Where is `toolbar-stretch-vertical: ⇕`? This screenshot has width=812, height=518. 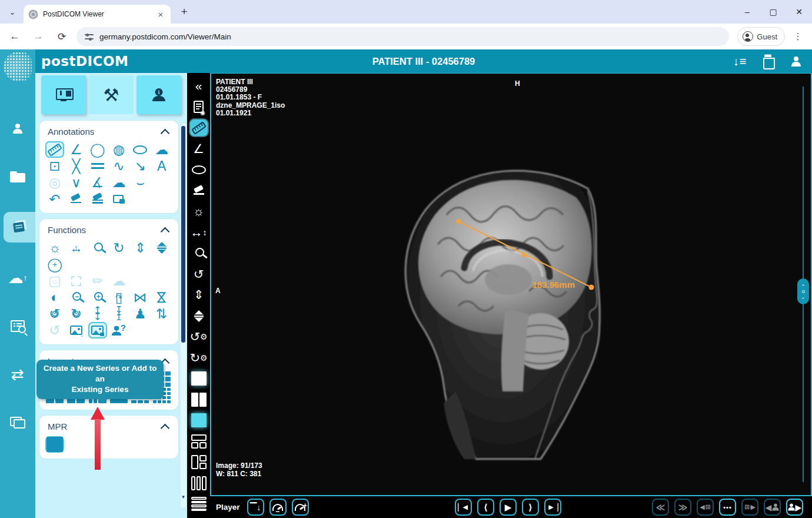
toolbar-stretch-vertical: ⇕ is located at coordinates (199, 295).